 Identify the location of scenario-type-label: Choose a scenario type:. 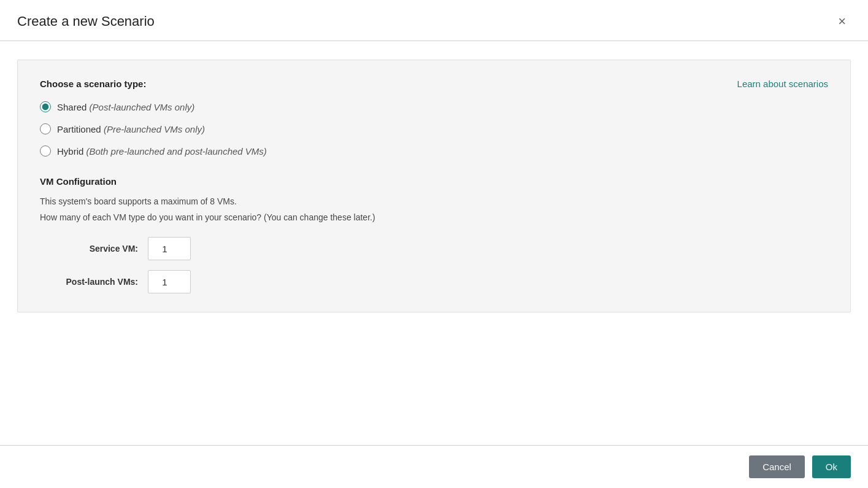
(93, 83).